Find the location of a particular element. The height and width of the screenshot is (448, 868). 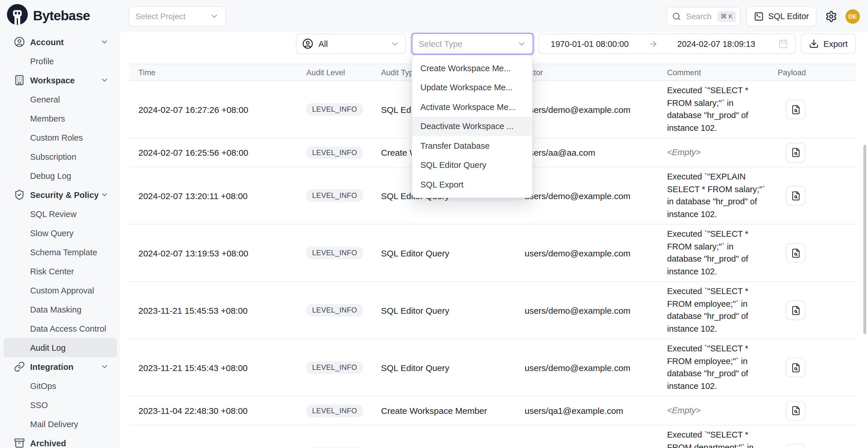

table-row: 2024-02-07 13:19:53 +08:00 LEVEL_INFO SQ… is located at coordinates (493, 253).